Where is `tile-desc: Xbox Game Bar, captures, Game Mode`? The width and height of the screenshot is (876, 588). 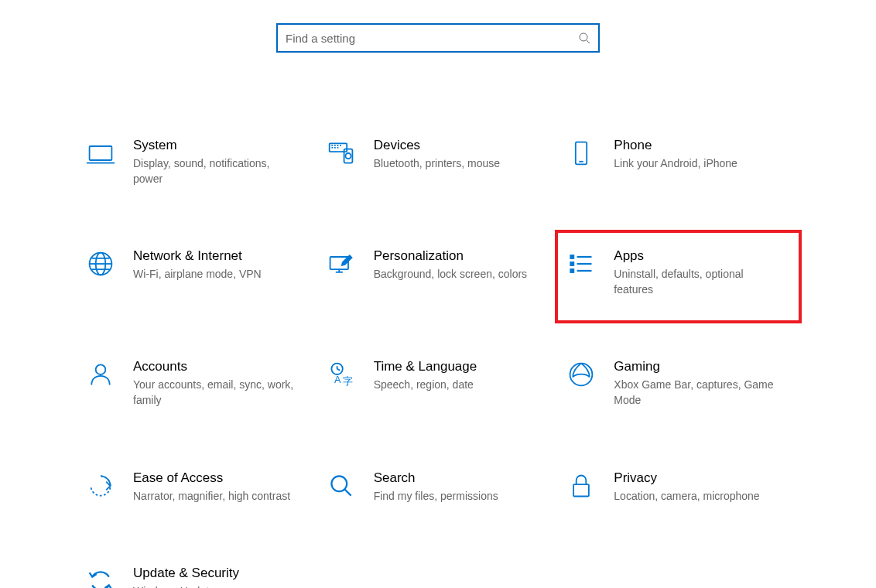 tile-desc: Xbox Game Bar, captures, Game Mode is located at coordinates (695, 393).